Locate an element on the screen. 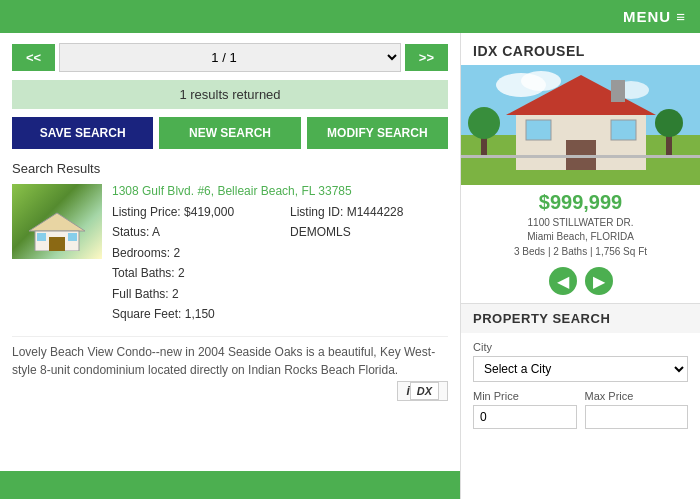 The height and width of the screenshot is (500, 700). carousel-address: 1100 STILLWATER DR. Miami Beach, FLORIDA is located at coordinates (580, 230).